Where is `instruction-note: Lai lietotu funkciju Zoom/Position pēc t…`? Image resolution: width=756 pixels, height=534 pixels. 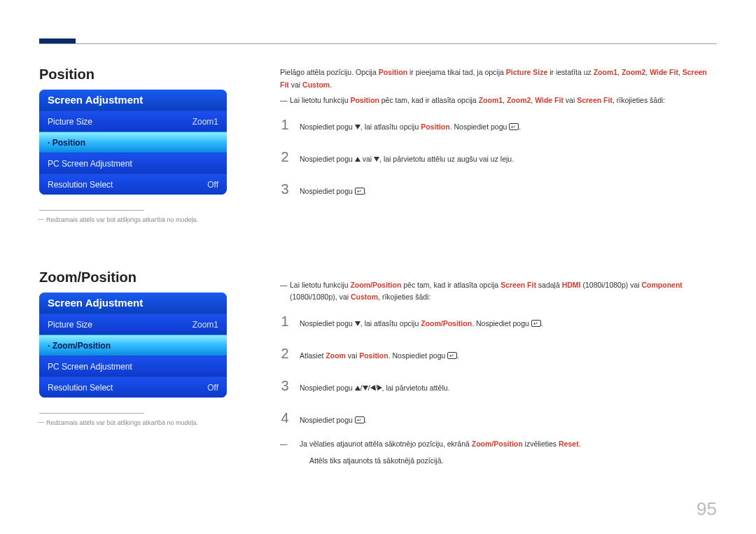
instruction-note: Lai lietotu funkciju Zoom/Position pēc t… is located at coordinates (498, 292).